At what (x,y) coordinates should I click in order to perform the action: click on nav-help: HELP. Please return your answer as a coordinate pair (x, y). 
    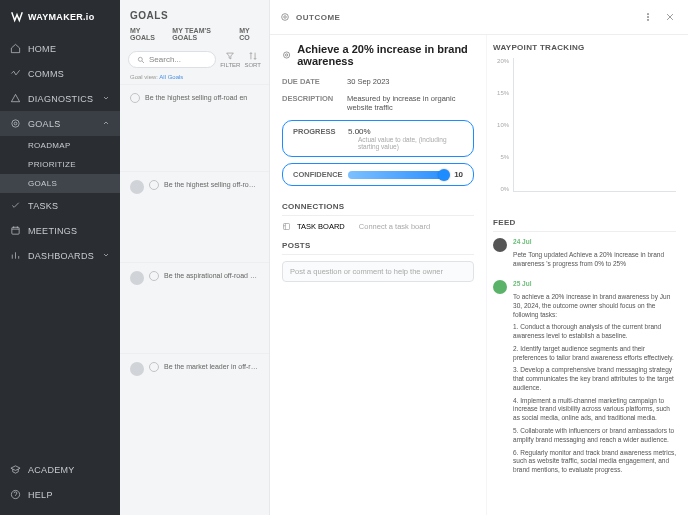
    Looking at the image, I should click on (60, 494).